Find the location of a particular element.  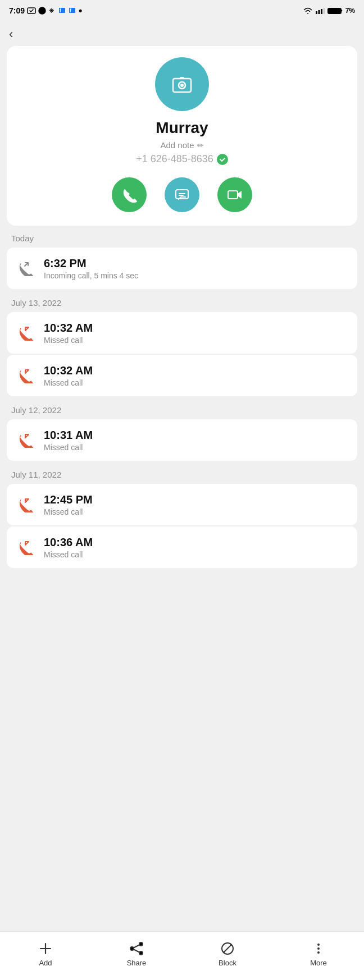

status-time: 7:09 ✳ f f • is located at coordinates (46, 11).